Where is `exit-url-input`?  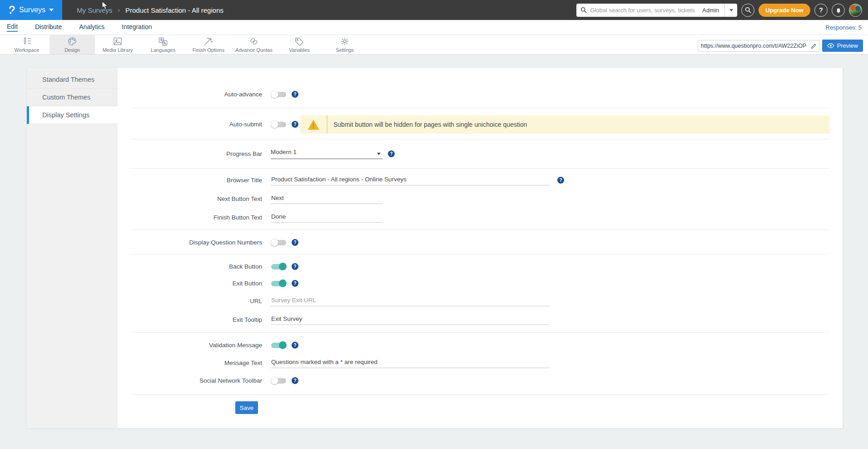
exit-url-input is located at coordinates (410, 301).